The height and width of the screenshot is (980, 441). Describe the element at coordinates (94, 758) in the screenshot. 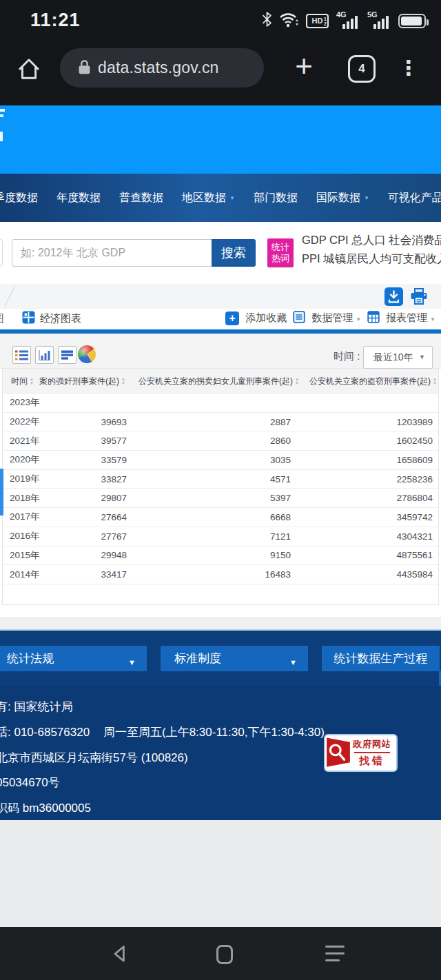

I see `footer-address: 北京市西城区月坛南街57号 (100826)` at that location.